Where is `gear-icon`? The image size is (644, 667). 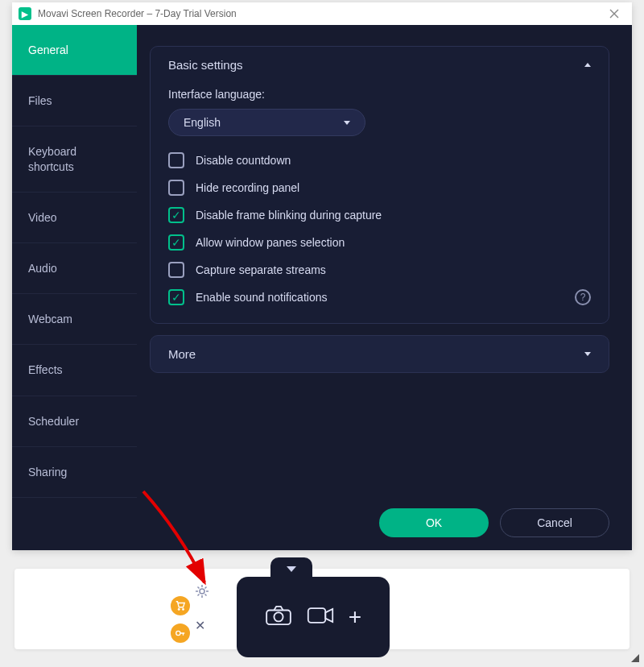
gear-icon is located at coordinates (202, 593).